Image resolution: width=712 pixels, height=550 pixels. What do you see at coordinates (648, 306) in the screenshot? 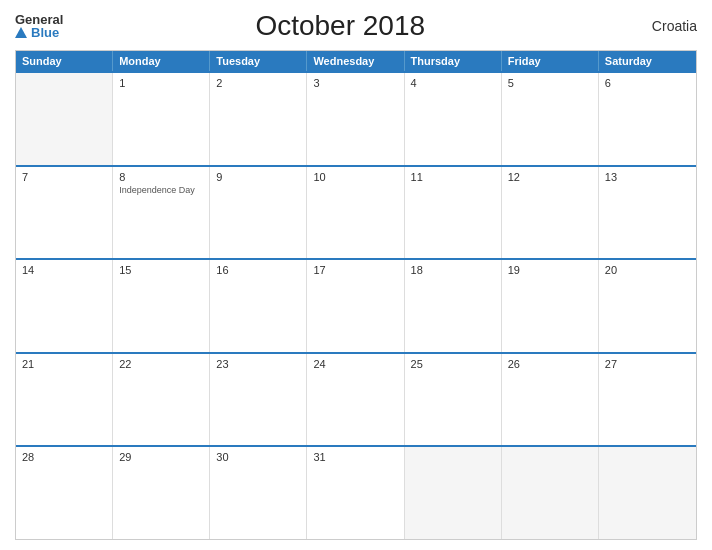
I see `day-cell: 20` at bounding box center [648, 306].